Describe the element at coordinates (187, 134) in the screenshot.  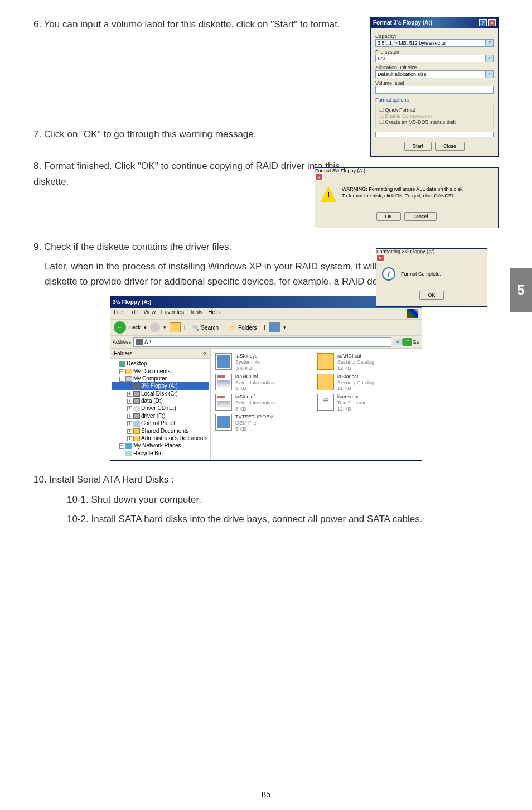
I see `step-7-text: 7. Click on "OK" to go through this warn…` at that location.